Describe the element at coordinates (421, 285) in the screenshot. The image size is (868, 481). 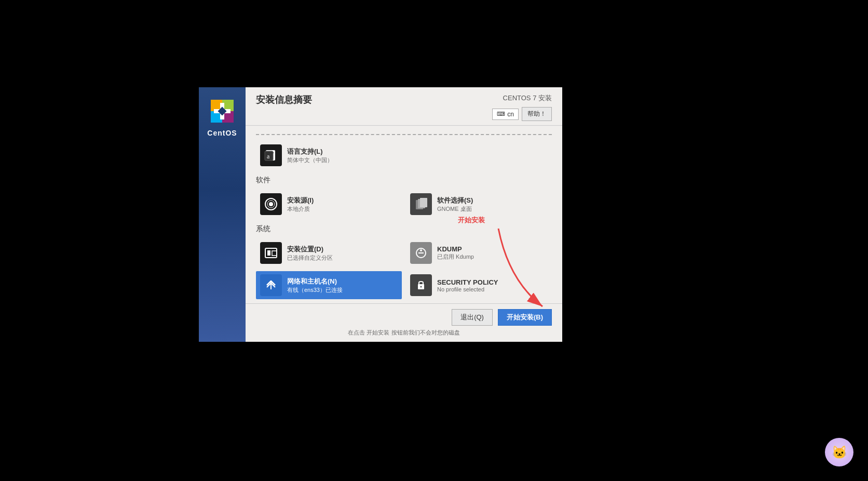
I see `security-icon` at that location.